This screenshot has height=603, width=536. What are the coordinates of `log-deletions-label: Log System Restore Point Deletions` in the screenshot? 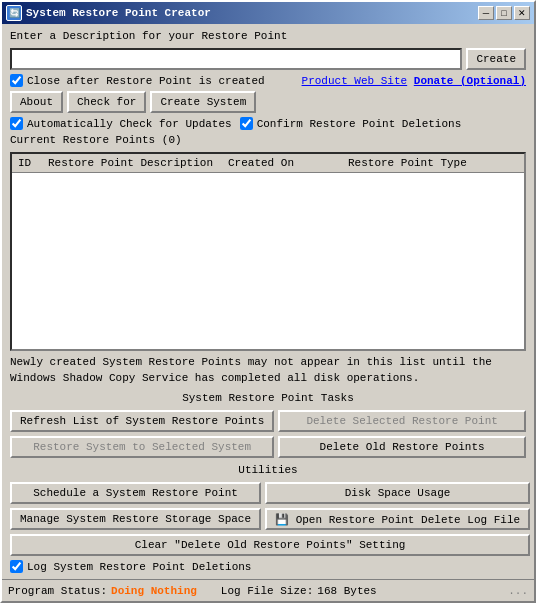 It's located at (139, 567).